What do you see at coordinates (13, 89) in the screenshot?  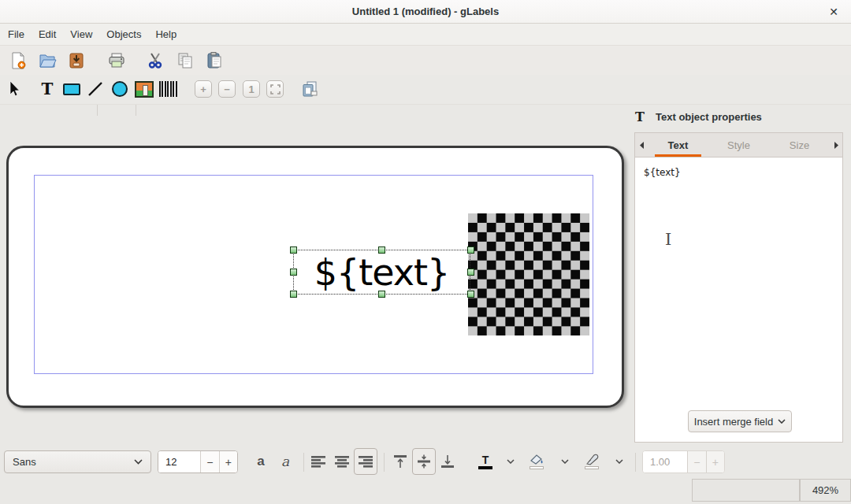 I see `pointer-arrow-icon` at bounding box center [13, 89].